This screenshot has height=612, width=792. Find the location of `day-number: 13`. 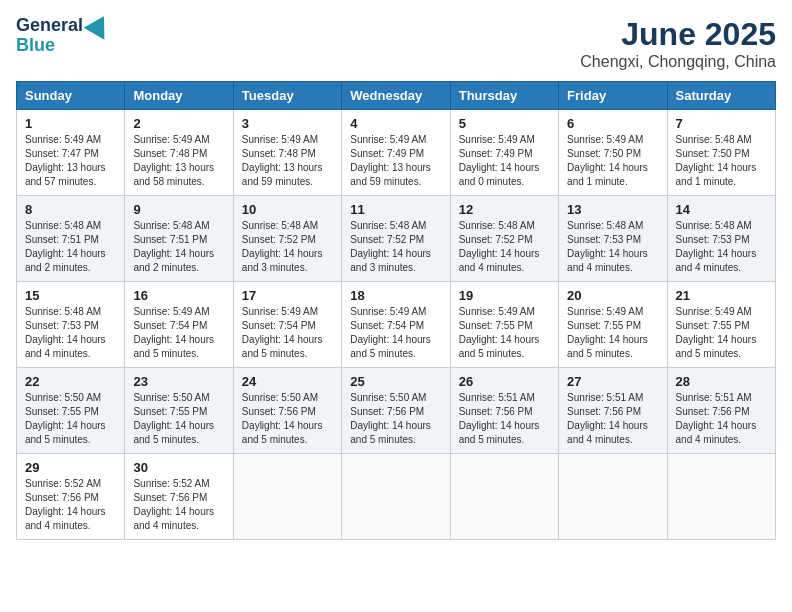

day-number: 13 is located at coordinates (612, 210).